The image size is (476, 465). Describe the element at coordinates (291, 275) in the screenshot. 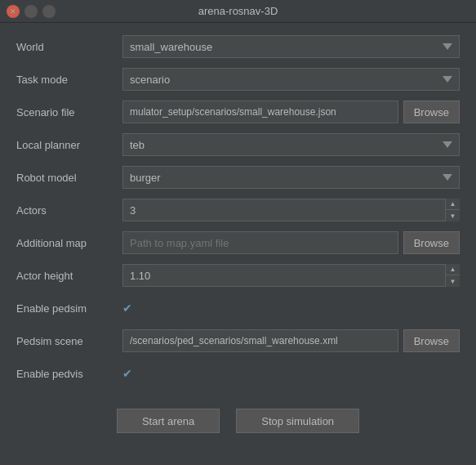

I see `actor-height-spinbox: ▲ ▼` at that location.